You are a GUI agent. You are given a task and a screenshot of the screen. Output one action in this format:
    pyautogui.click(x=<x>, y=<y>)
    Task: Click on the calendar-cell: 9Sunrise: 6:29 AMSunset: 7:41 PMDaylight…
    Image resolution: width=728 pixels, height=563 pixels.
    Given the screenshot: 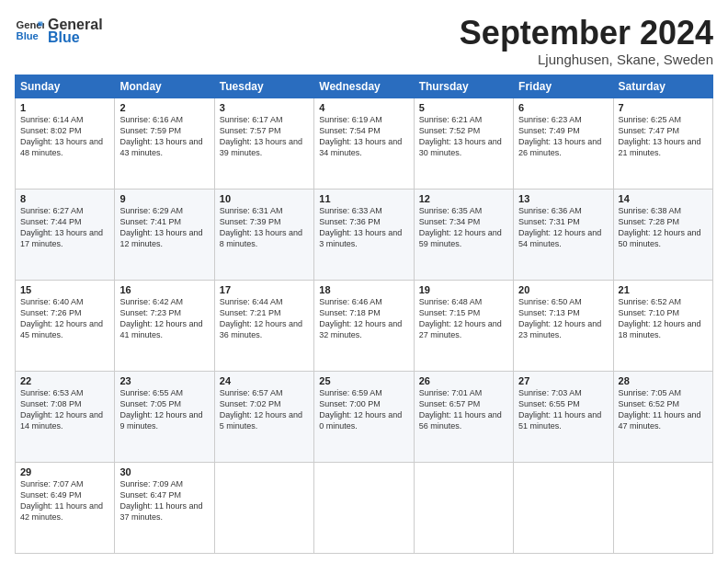 What is the action you would take?
    pyautogui.click(x=165, y=234)
    